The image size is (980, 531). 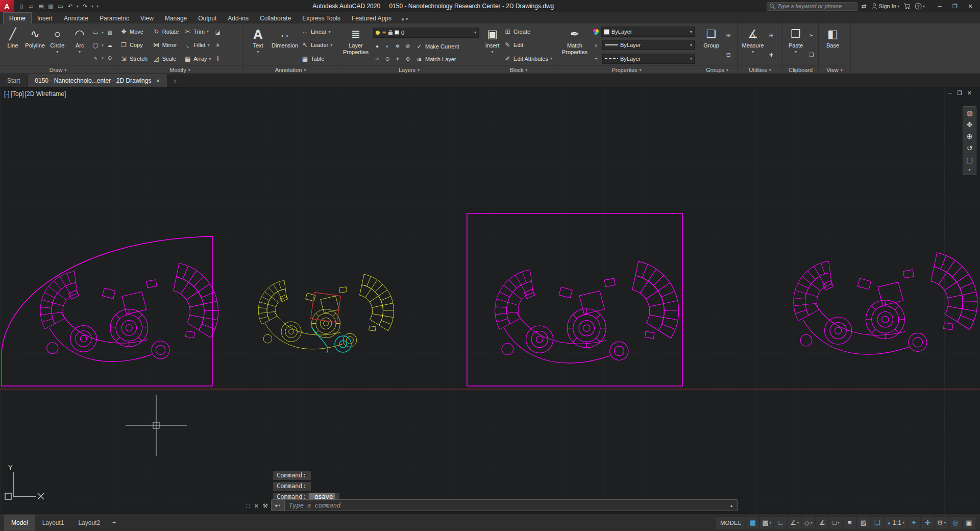 I want to click on block-panel-title: Block ▾, so click(x=519, y=69).